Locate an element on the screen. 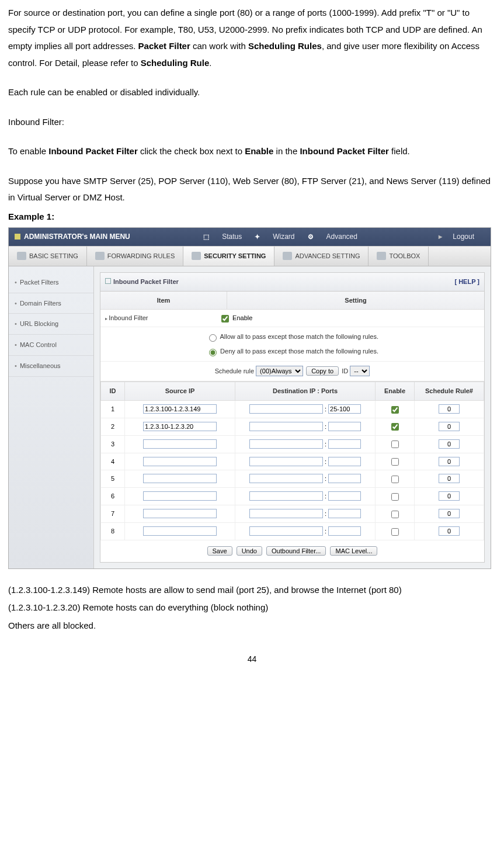  advanced-tab-icon is located at coordinates (287, 256).